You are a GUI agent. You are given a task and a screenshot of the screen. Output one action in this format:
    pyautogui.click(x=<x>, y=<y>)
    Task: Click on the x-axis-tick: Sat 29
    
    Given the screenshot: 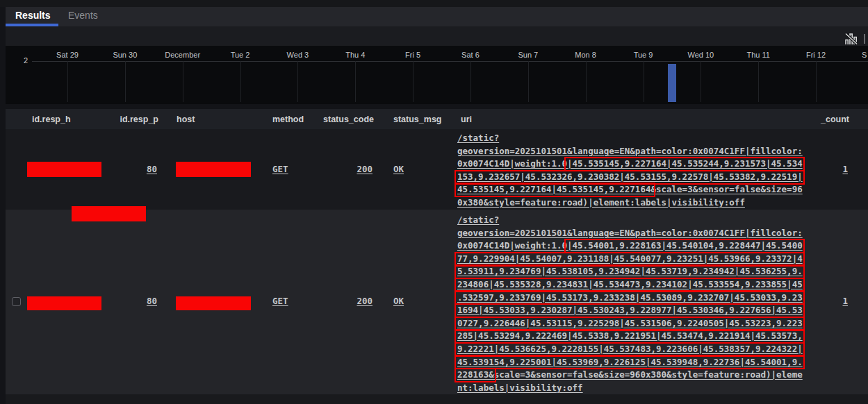 What is the action you would take?
    pyautogui.click(x=67, y=55)
    